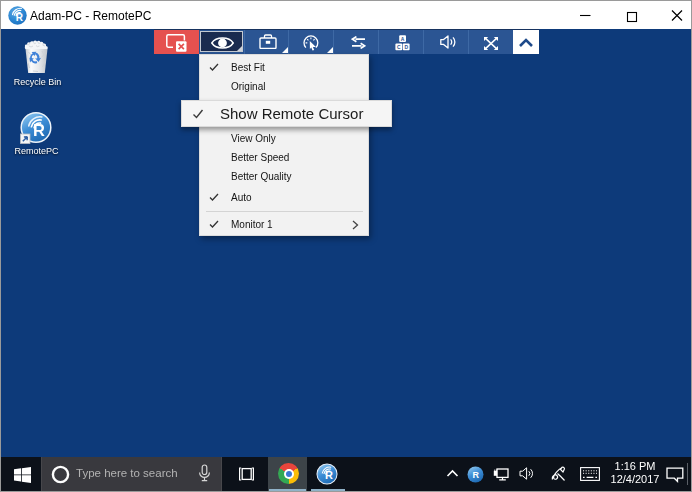 This screenshot has width=692, height=492. I want to click on svg-text: R, so click(476, 475).